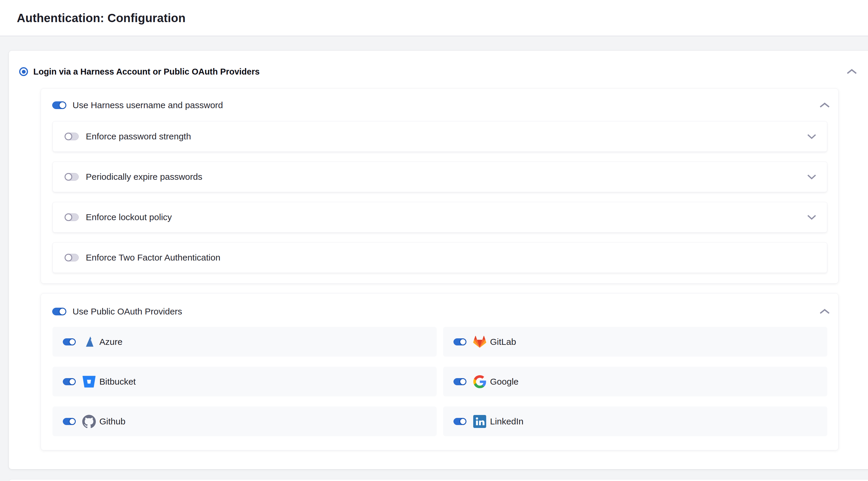 This screenshot has width=868, height=481. I want to click on use-harness-toggle, so click(59, 105).